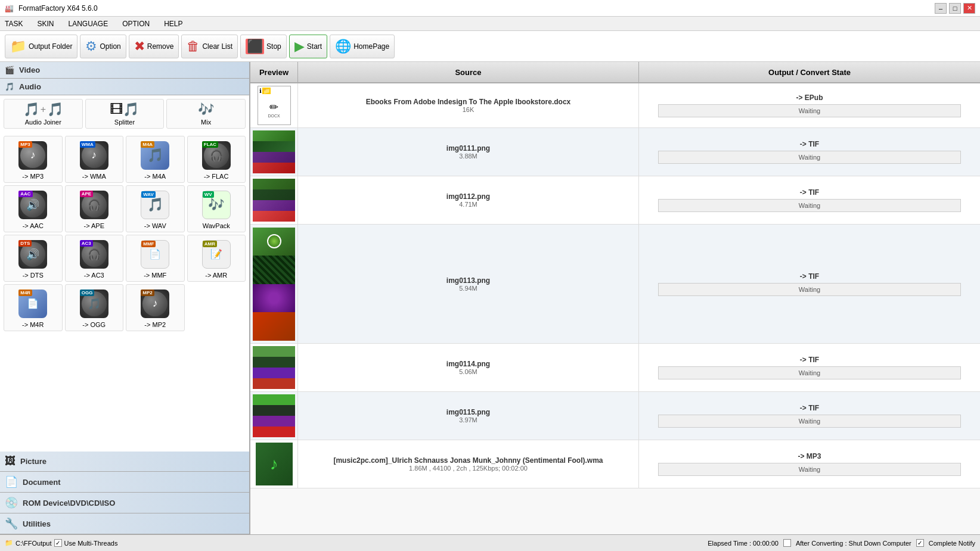  Describe the element at coordinates (33, 307) in the screenshot. I see `format-m4r: M4R 📄 -> M4R` at that location.